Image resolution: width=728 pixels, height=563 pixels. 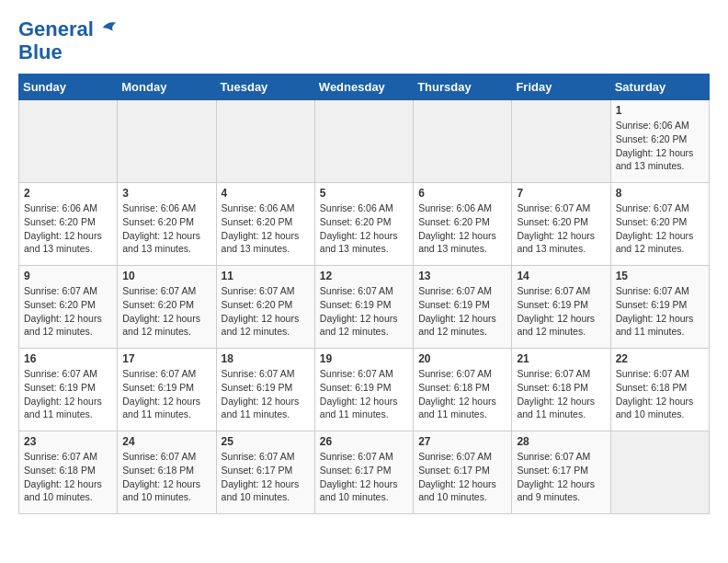 What do you see at coordinates (266, 442) in the screenshot?
I see `day-number: 25` at bounding box center [266, 442].